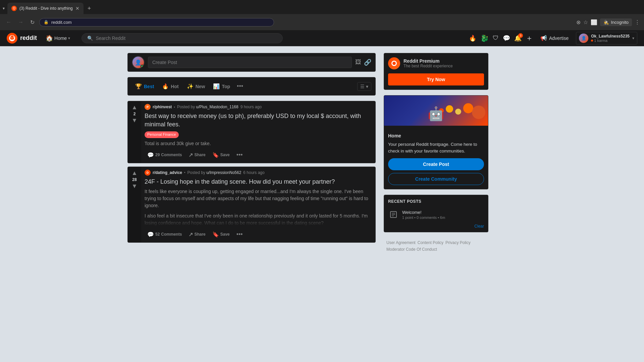 The height and width of the screenshot is (362, 644). I want to click on extension-icon: ⬜, so click(594, 22).